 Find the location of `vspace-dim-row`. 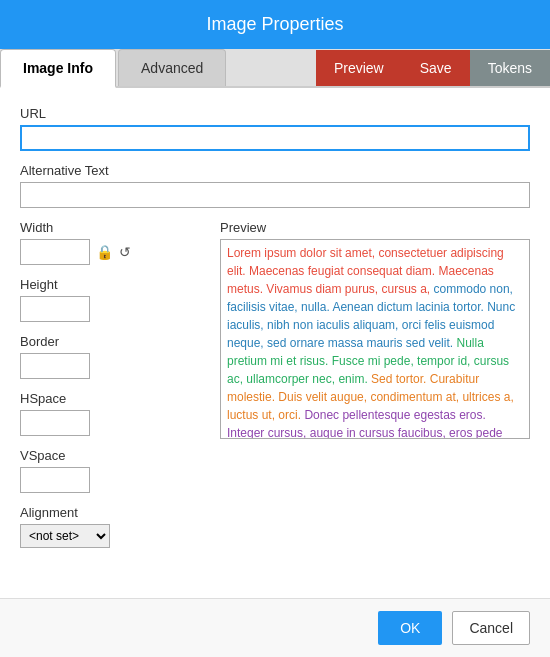

vspace-dim-row is located at coordinates (110, 480).